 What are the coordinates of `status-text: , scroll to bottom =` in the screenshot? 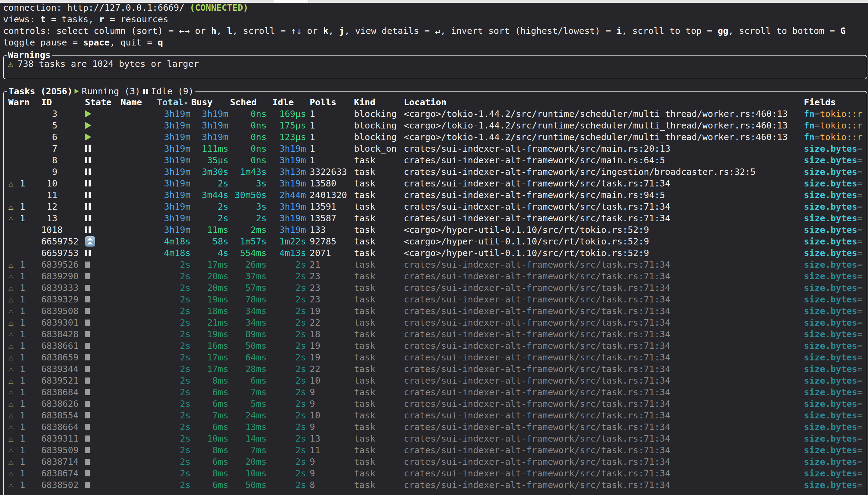 It's located at (784, 31).